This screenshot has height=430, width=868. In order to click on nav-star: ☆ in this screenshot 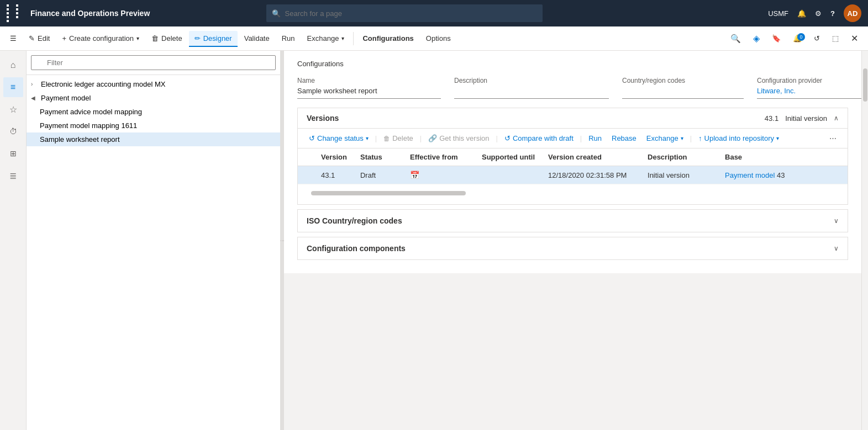, I will do `click(13, 109)`.